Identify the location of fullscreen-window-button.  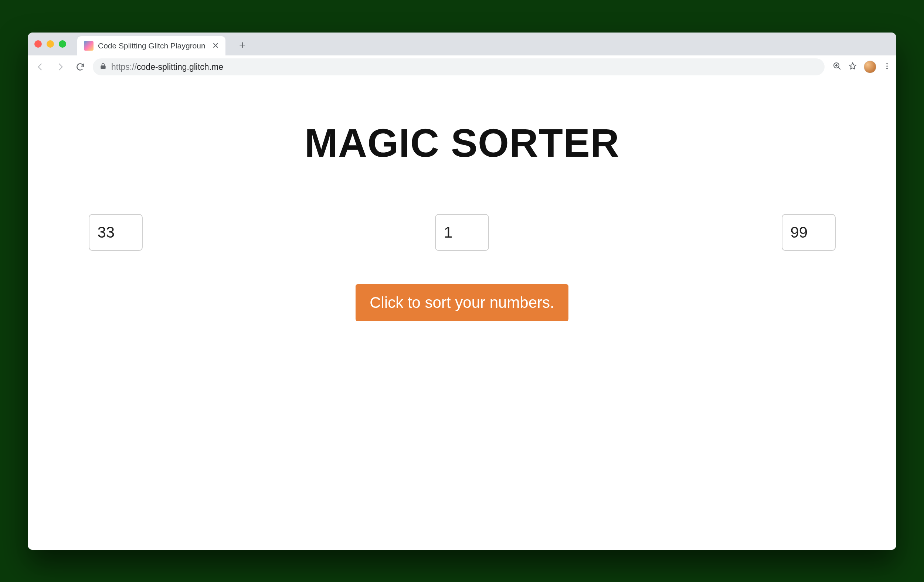
(62, 44).